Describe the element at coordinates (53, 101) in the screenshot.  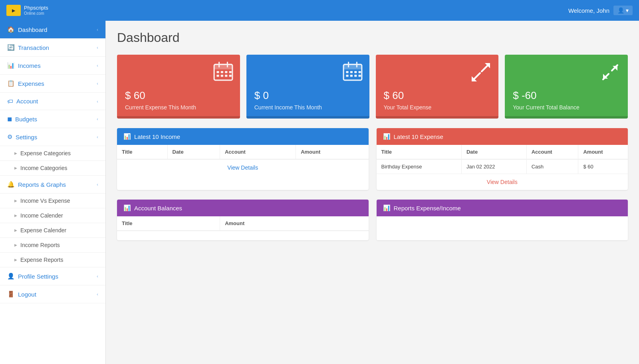
I see `sidebar-item-account: 🏷 Account ‹` at that location.